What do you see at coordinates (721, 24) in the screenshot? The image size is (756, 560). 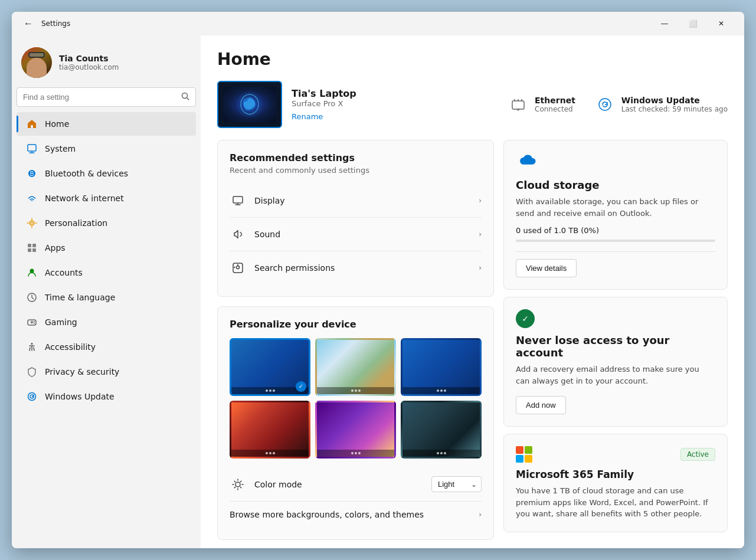 I see `close-button: ✕` at bounding box center [721, 24].